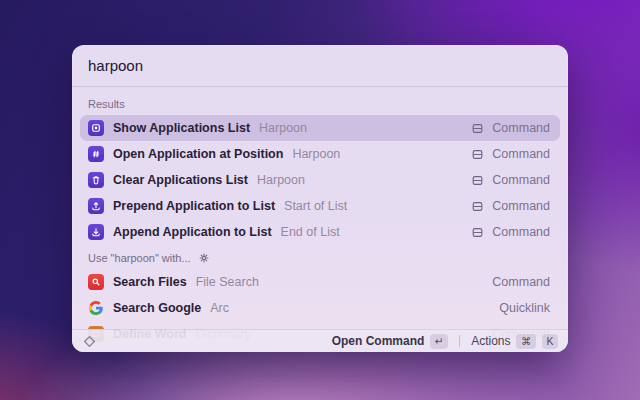 This screenshot has width=640, height=400. Describe the element at coordinates (198, 154) in the screenshot. I see `result-title: Open Application at Position` at that location.